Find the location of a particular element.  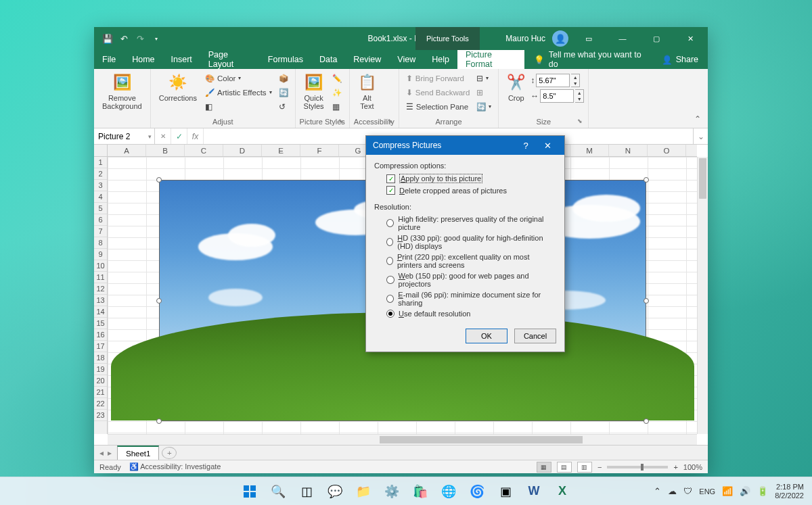

row-header: 5 is located at coordinates (100, 208).